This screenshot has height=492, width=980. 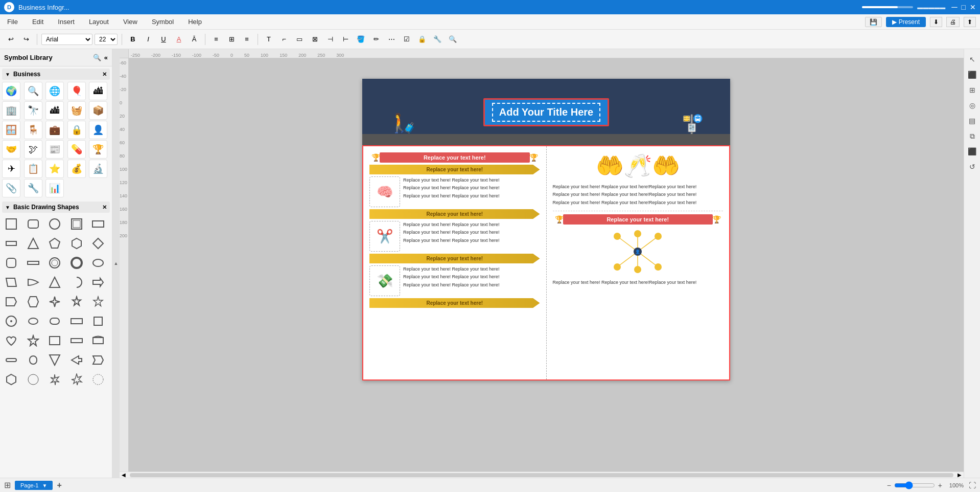 What do you see at coordinates (33, 130) in the screenshot?
I see `symbol-chair: 🪑` at bounding box center [33, 130].